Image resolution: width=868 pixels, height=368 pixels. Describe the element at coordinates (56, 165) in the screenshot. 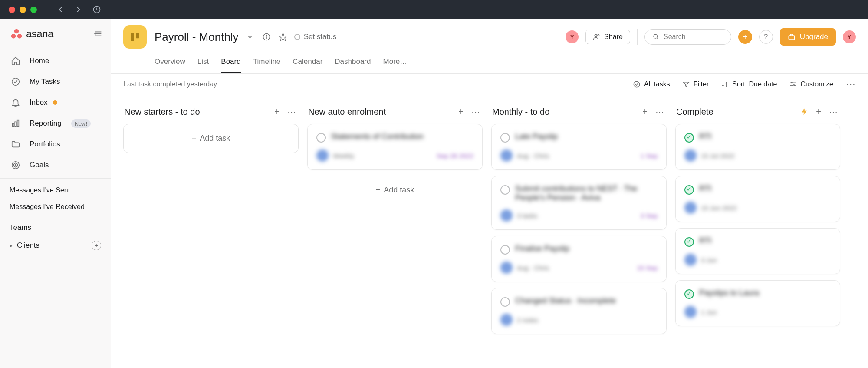

I see `nav-goals: Goals` at that location.